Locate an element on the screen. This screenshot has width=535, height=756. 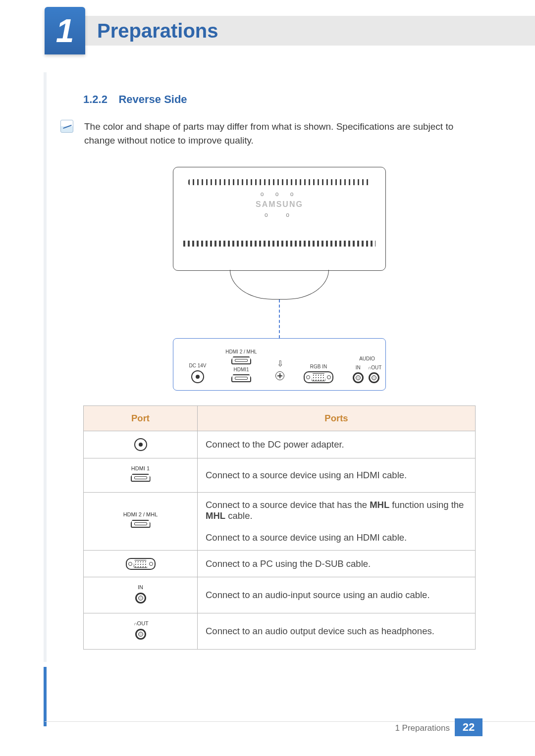
hdmi2-port-icon is located at coordinates (241, 360).